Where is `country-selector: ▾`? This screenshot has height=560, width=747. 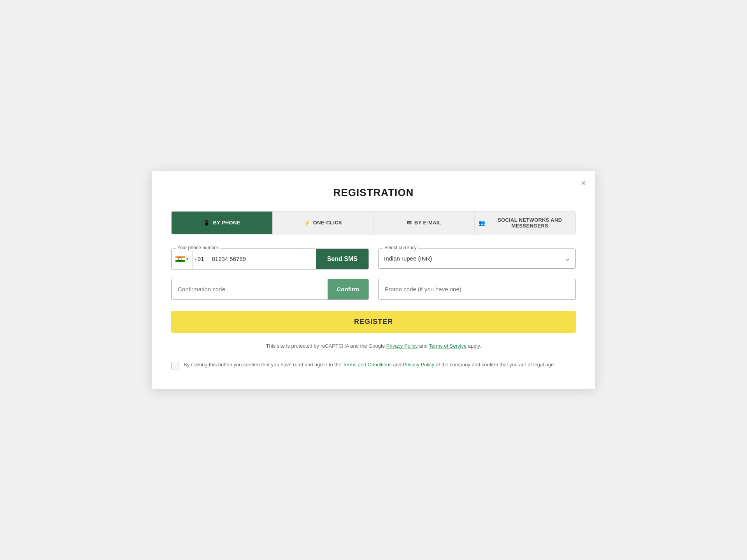
country-selector: ▾ is located at coordinates (182, 259).